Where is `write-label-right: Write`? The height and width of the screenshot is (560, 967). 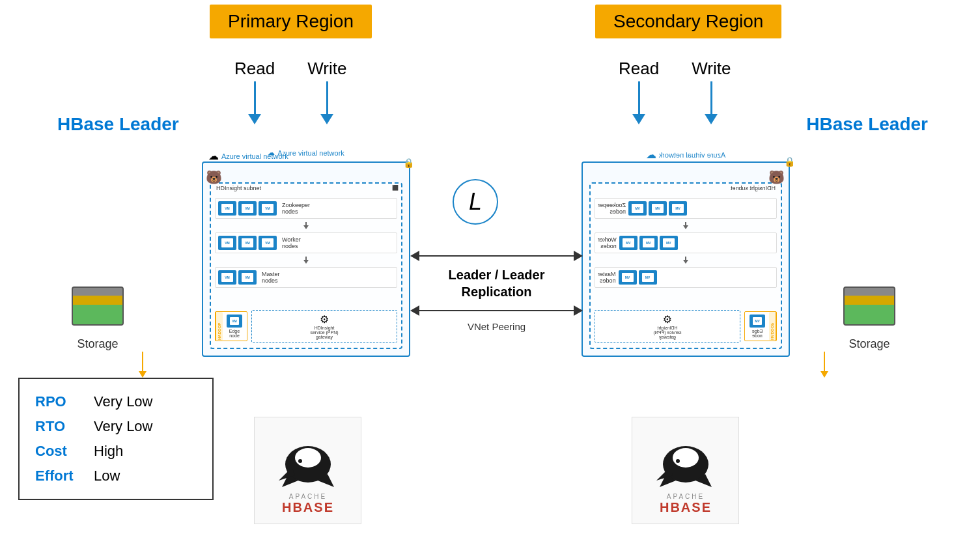 write-label-right: Write is located at coordinates (711, 91).